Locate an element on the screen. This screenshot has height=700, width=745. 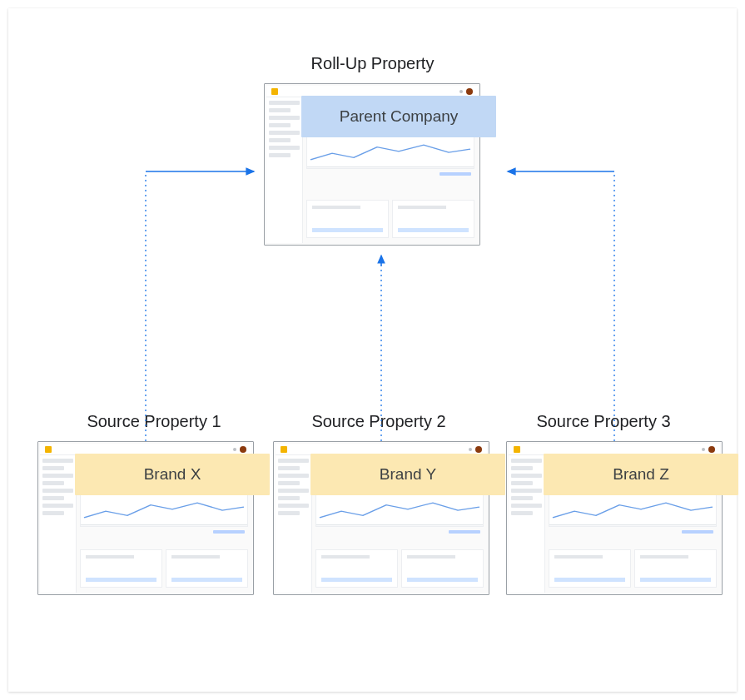
source-title-3: Source Property 3 is located at coordinates (603, 421).